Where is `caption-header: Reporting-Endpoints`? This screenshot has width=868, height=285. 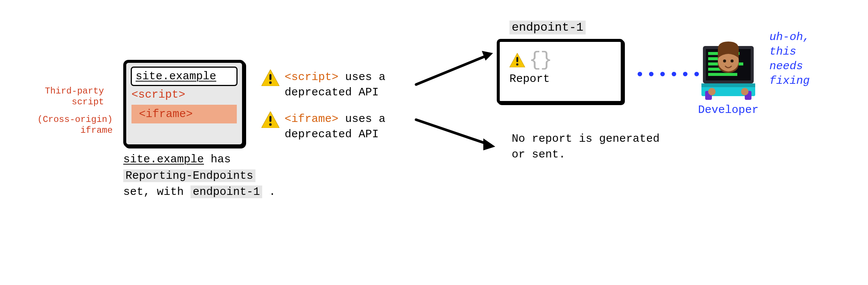 caption-header: Reporting-Endpoints is located at coordinates (189, 176).